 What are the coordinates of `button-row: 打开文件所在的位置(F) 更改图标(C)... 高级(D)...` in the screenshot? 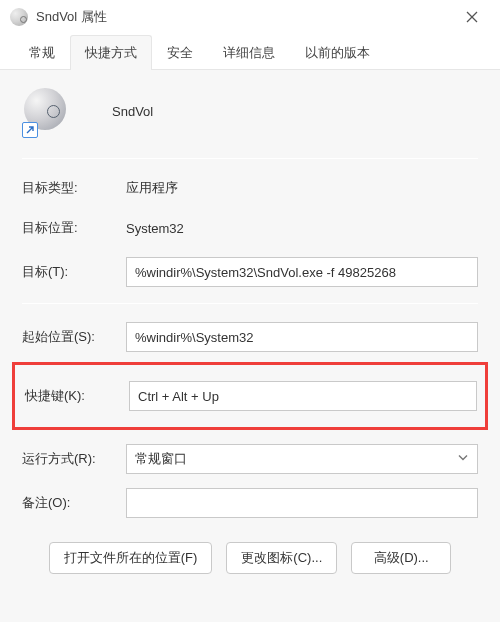 It's located at (250, 558).